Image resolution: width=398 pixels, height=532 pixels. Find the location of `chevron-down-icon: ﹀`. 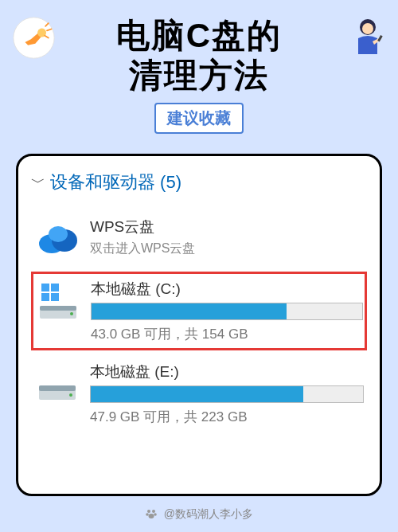

chevron-down-icon: ﹀ is located at coordinates (38, 182).